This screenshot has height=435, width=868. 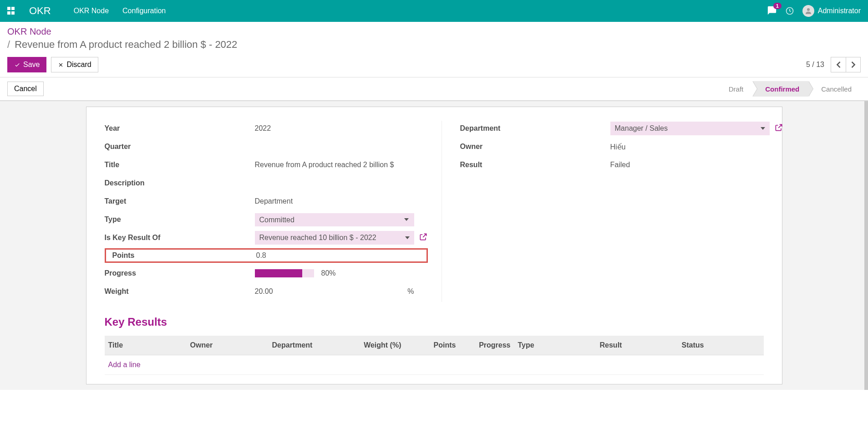 What do you see at coordinates (697, 165) in the screenshot?
I see `value-result: Failed` at bounding box center [697, 165].